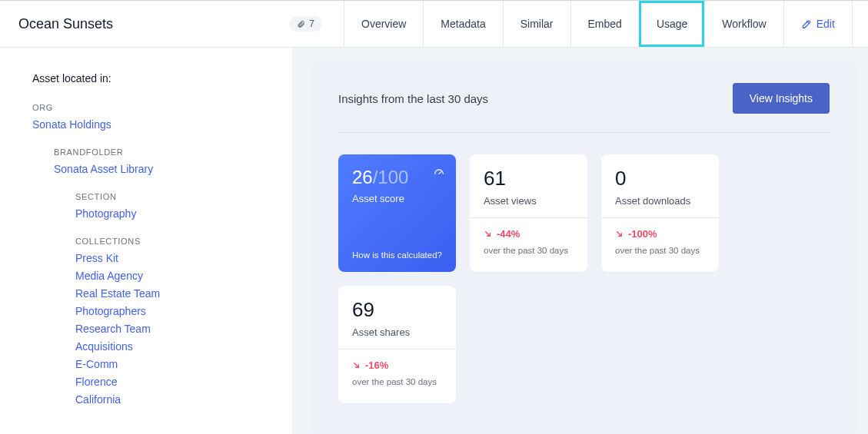  I want to click on metric-value: 0, so click(660, 178).